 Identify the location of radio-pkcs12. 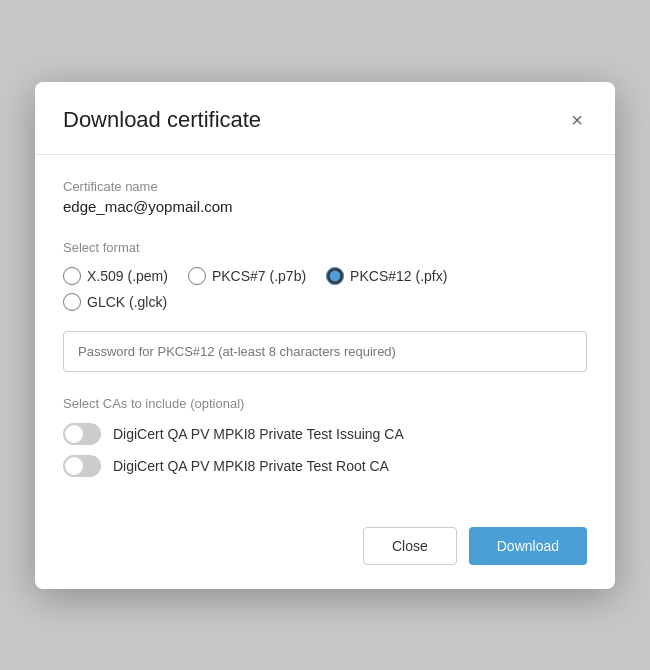
(335, 276).